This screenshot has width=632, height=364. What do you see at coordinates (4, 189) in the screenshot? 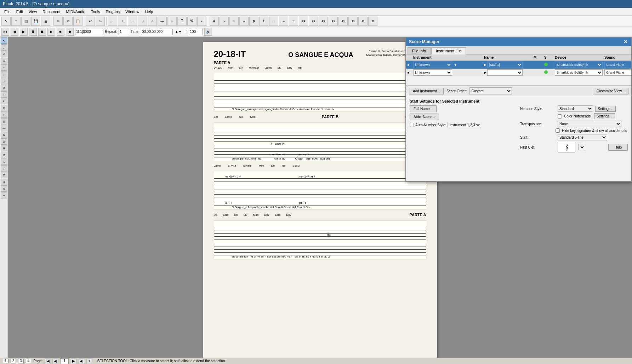
I see `tool-eighth: ⅛` at bounding box center [4, 189].